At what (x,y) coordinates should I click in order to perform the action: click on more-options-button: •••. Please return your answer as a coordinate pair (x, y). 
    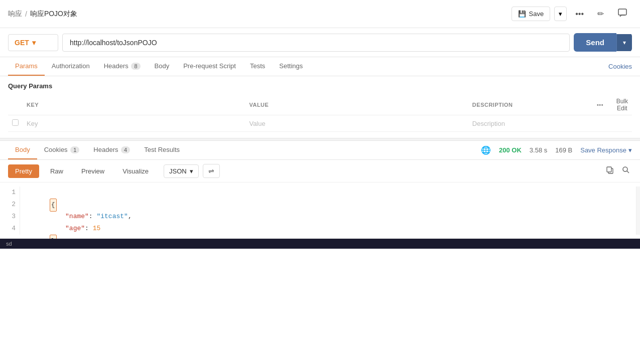
    Looking at the image, I should click on (579, 14).